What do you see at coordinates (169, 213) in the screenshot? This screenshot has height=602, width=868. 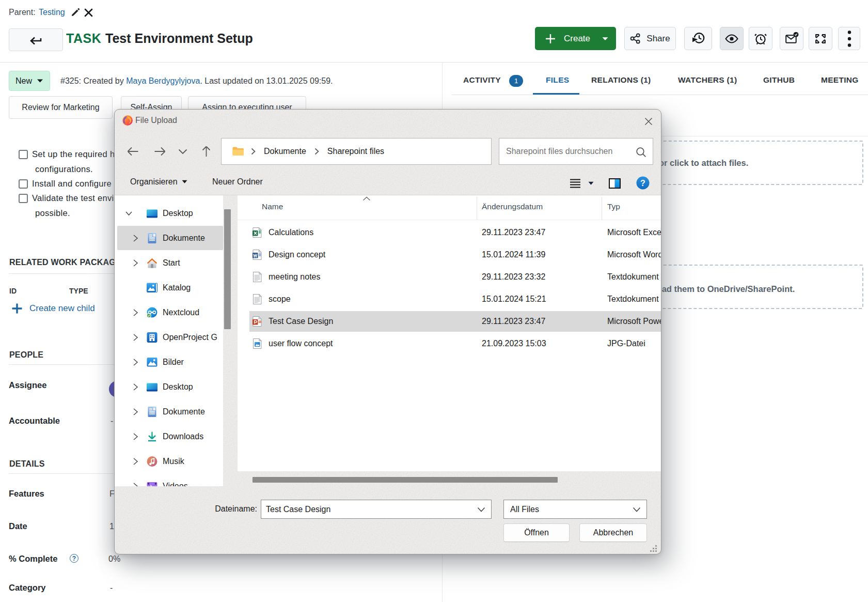 I see `tree-item-desktop-root: Desktop` at bounding box center [169, 213].